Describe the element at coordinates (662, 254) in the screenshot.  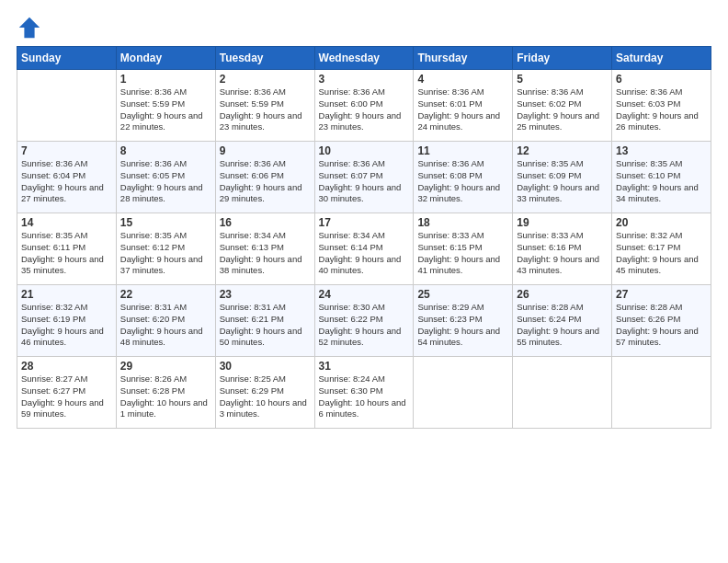
I see `day-info: Sunrise: 8:32 AMSunset: 6:17 PMDaylight:…` at that location.